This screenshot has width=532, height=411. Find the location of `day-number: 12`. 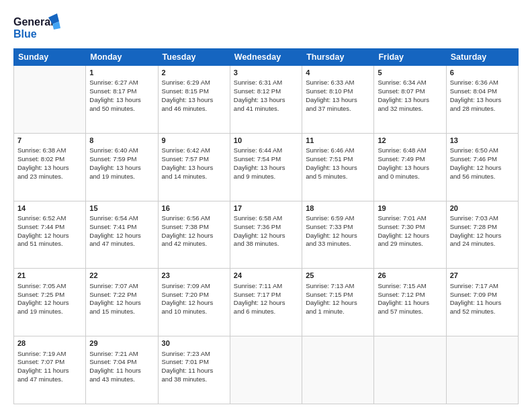

day-number: 12 is located at coordinates (410, 141).